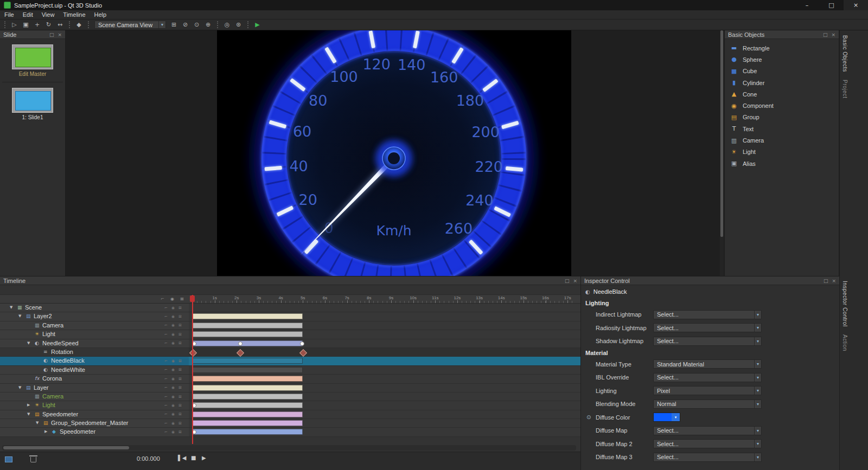 The width and height of the screenshot is (868, 470). I want to click on timeline-row-speedometer: ▼▤Speedometer⌐◉⊠, so click(290, 415).